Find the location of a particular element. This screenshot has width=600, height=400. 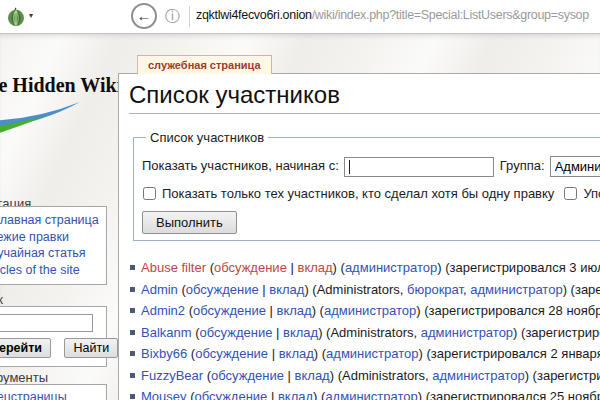

user-row: Bixby66 (обсуждение | вклад) (администра… is located at coordinates (370, 354).